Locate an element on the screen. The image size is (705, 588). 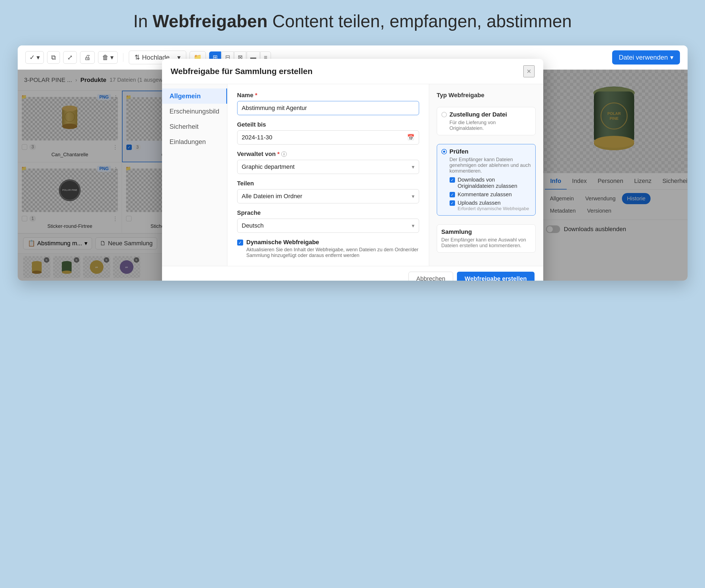
teilen-value: Alle Dateien im Ordner is located at coordinates (272, 196).